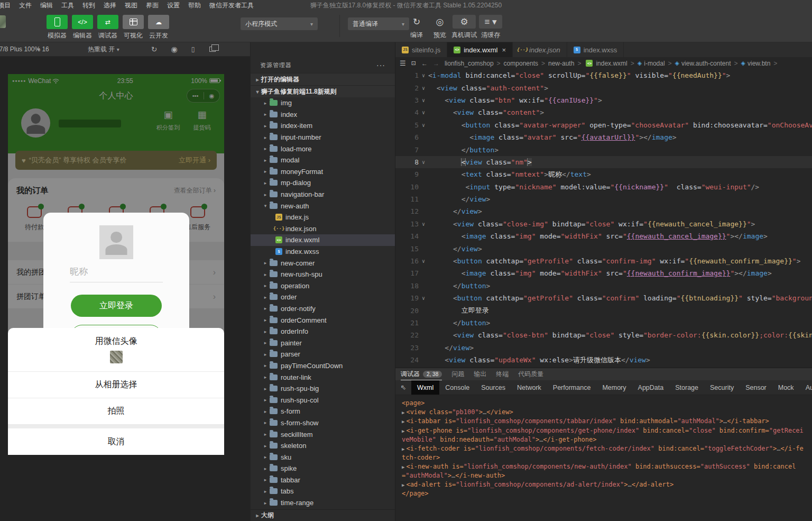  Describe the element at coordinates (561, 63) in the screenshot. I see `breadcrumb-item-new-auth: new-auth` at that location.